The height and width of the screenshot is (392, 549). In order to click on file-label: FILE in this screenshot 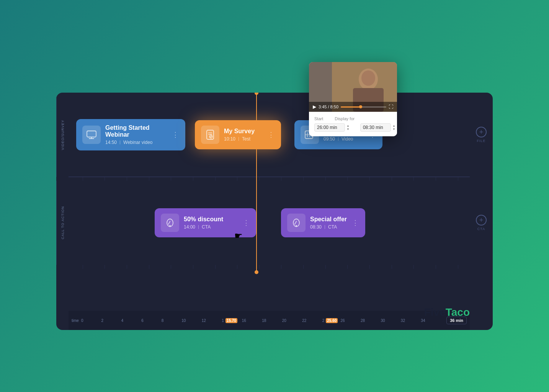, I will do `click(481, 141)`.